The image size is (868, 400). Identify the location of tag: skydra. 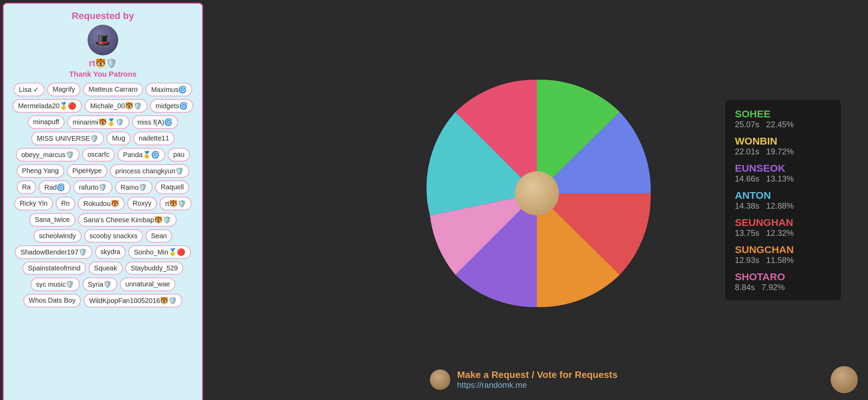
(111, 252).